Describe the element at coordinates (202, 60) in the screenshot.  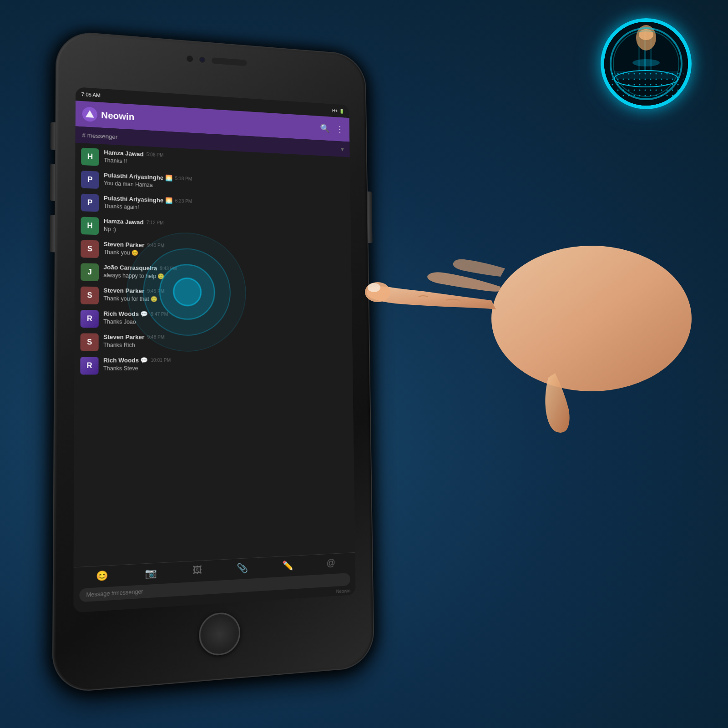
I see `camera-lens` at that location.